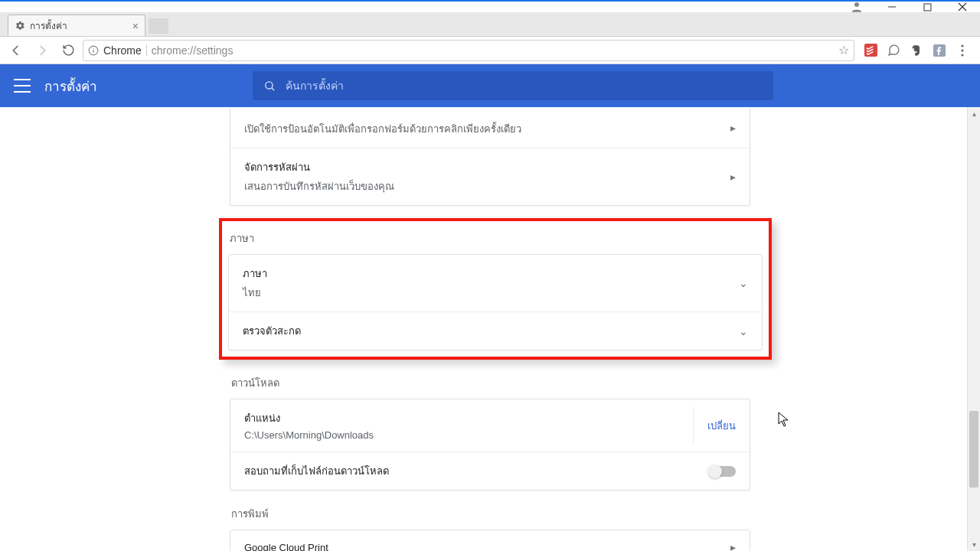  I want to click on row-language: ภาษา ไทย ⌄, so click(495, 283).